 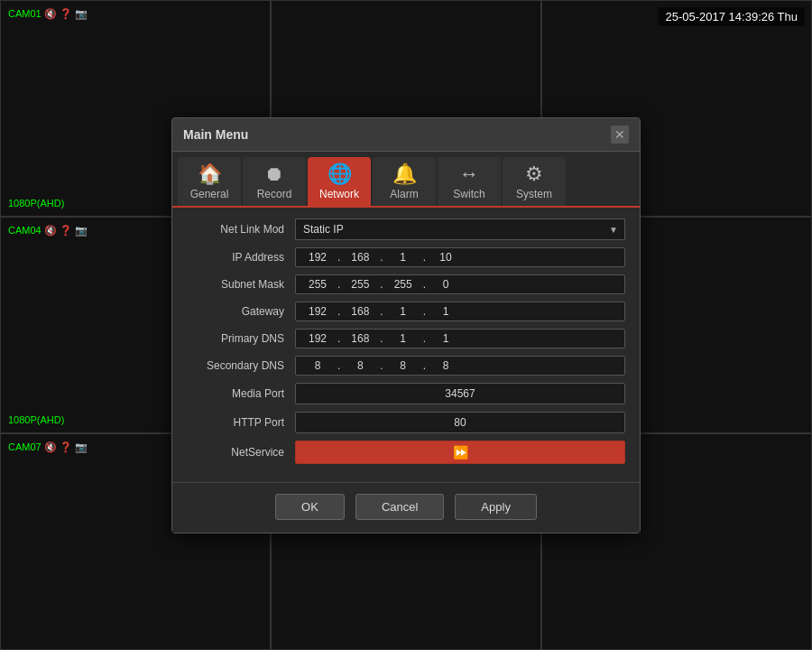 I want to click on pdns-o3, so click(x=403, y=339).